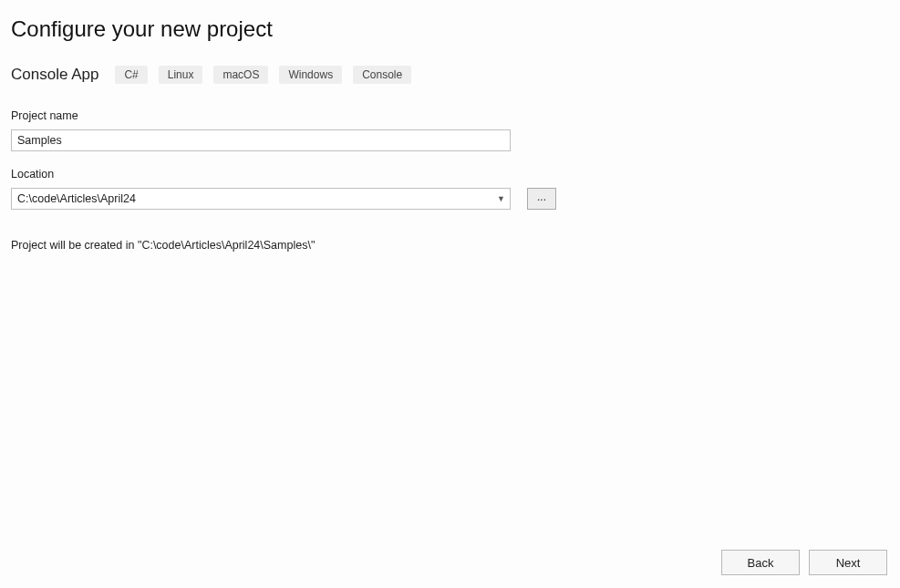 This screenshot has height=588, width=900. Describe the element at coordinates (760, 562) in the screenshot. I see `back-button: Back` at that location.